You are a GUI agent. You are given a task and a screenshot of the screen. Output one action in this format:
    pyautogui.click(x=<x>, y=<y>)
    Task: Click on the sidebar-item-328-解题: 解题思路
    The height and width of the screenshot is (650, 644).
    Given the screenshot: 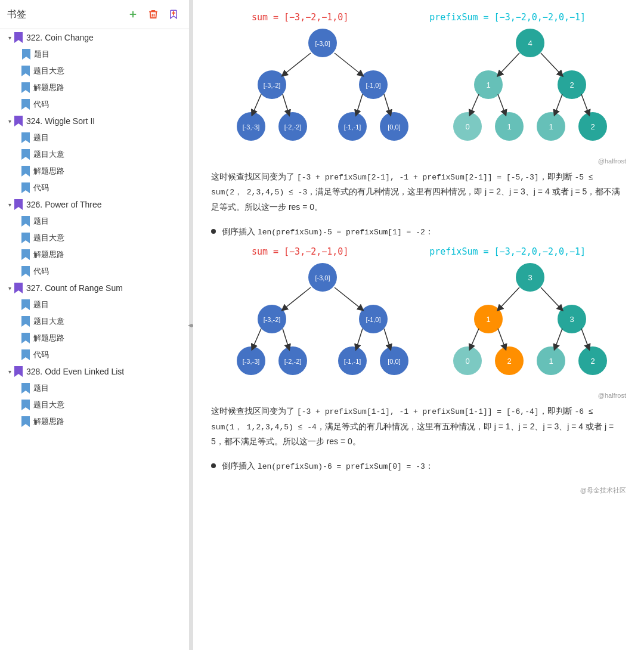 What is the action you would take?
    pyautogui.click(x=94, y=422)
    